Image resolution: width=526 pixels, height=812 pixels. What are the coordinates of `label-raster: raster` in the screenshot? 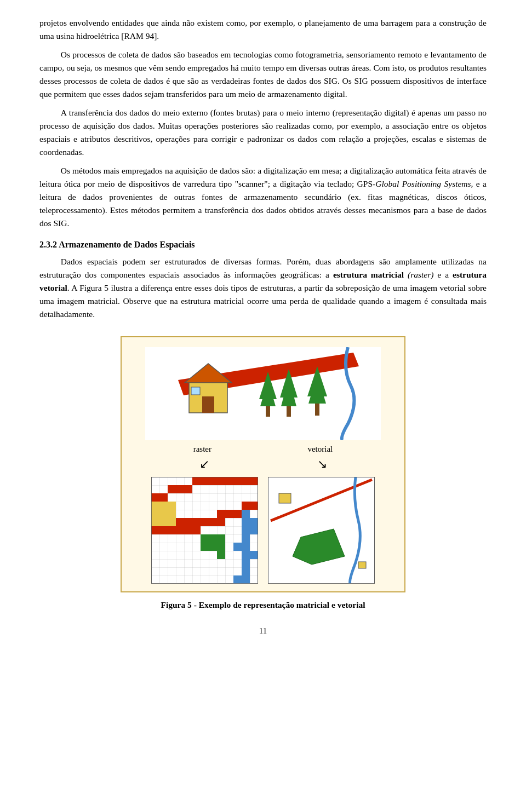 It's located at (203, 449).